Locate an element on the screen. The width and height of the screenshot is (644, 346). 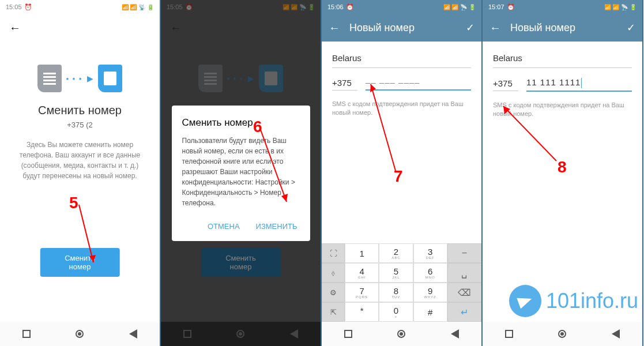
annotation-7: 7 is located at coordinates (398, 176).